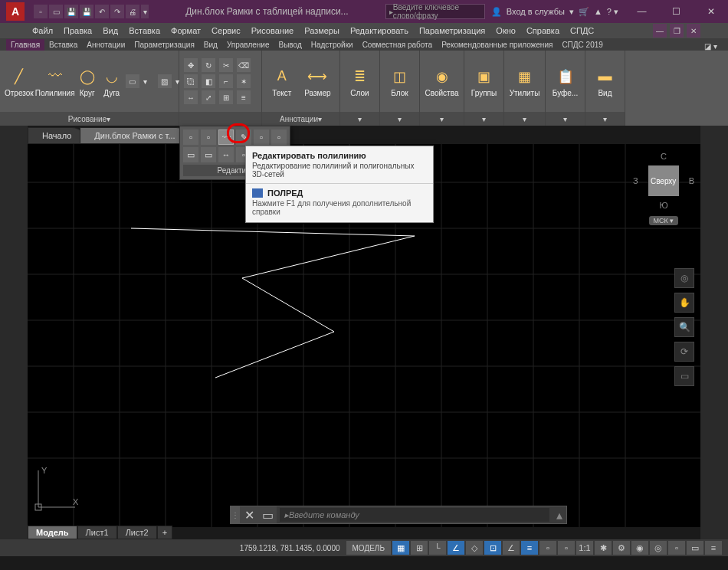  I want to click on model-tab: Модель, so click(52, 532).